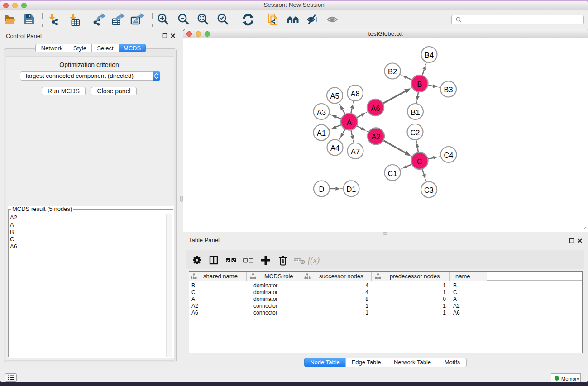  I want to click on svg-text: B2, so click(392, 71).